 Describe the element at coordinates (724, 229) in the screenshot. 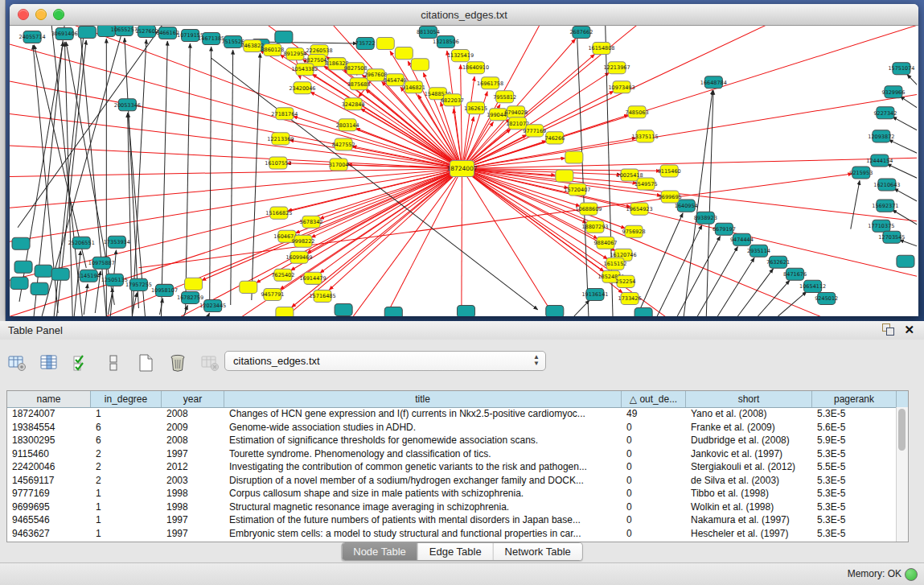

I see `graph-node: 6679197` at that location.